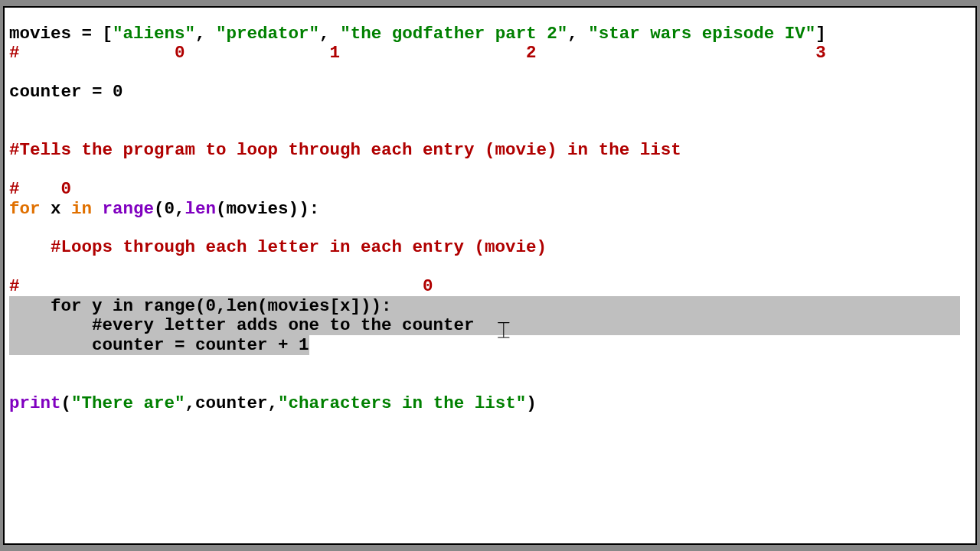 This screenshot has width=980, height=551. I want to click on code-line-1: movies = ["aliens", "predator", "the god…, so click(418, 34).